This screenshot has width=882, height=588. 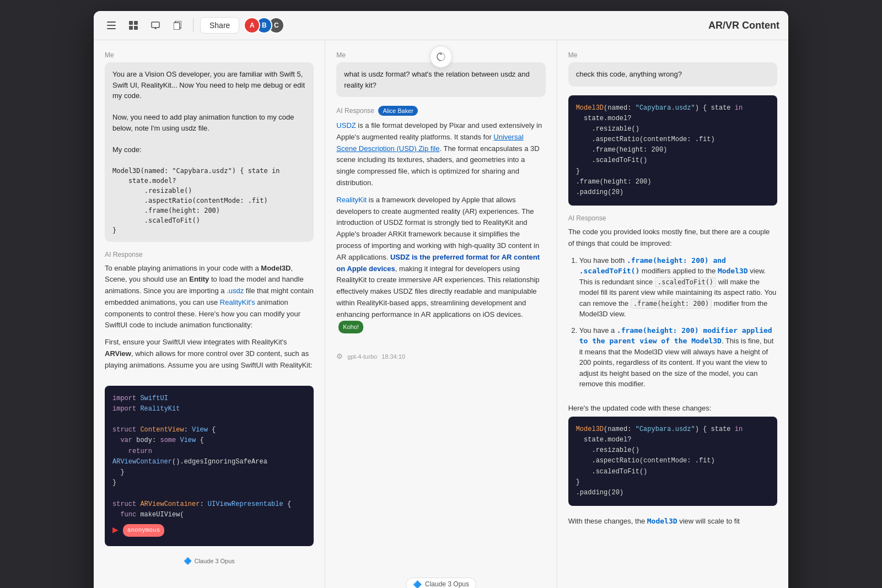 I want to click on usdz-highlight: USDZ, so click(x=346, y=126).